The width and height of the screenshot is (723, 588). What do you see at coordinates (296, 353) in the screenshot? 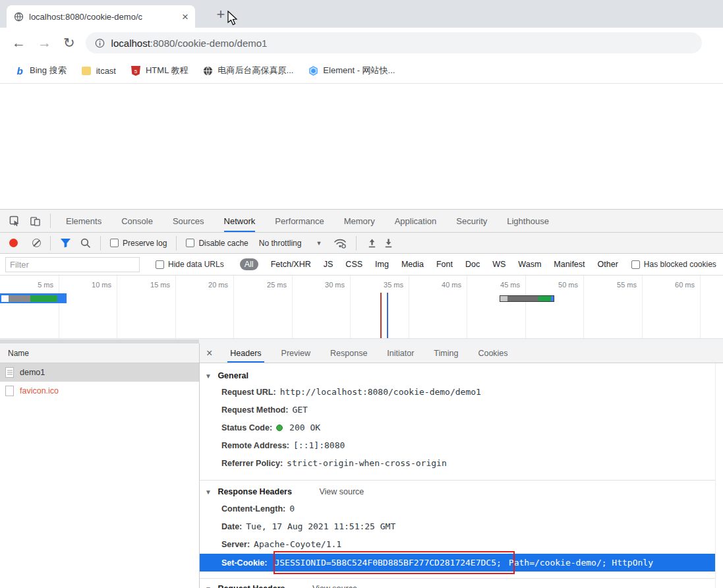
I see `detail-tab-preview: Preview` at bounding box center [296, 353].